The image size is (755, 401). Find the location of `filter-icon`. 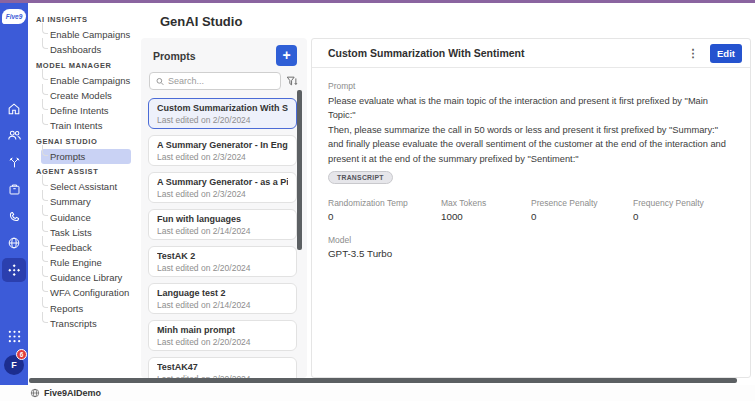

filter-icon is located at coordinates (292, 81).